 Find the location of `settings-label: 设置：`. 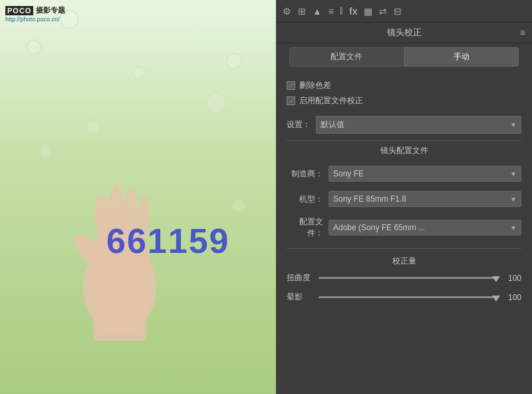

settings-label: 设置： is located at coordinates (299, 125).